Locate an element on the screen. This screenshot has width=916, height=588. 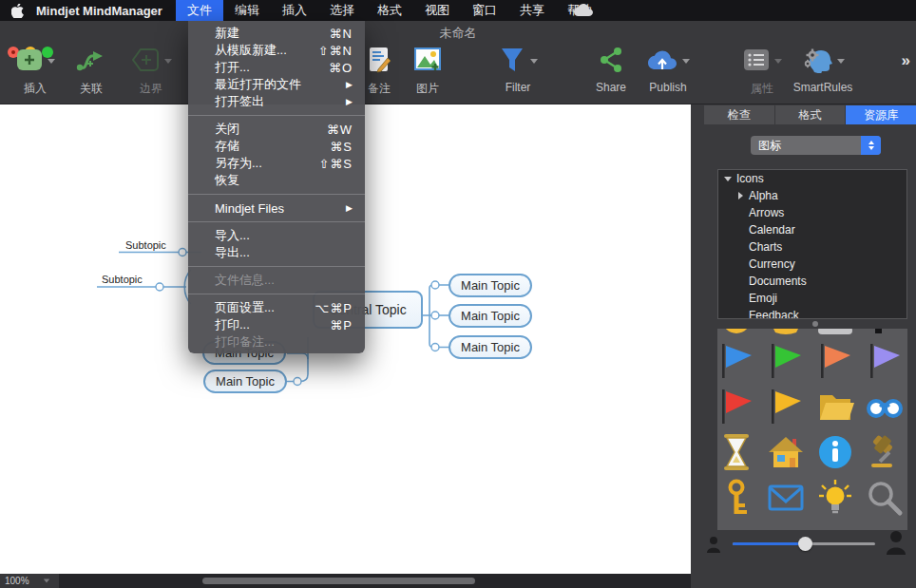
key-icon is located at coordinates (736, 498).